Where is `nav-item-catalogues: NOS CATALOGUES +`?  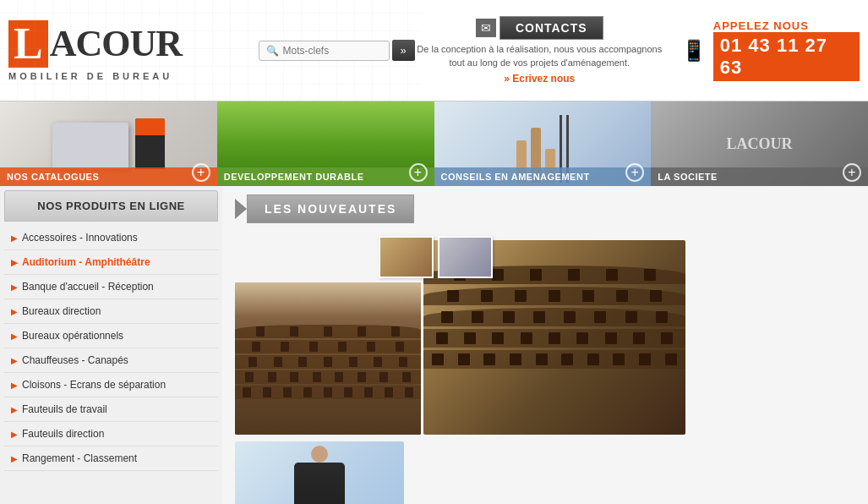 nav-item-catalogues: NOS CATALOGUES + is located at coordinates (108, 144).